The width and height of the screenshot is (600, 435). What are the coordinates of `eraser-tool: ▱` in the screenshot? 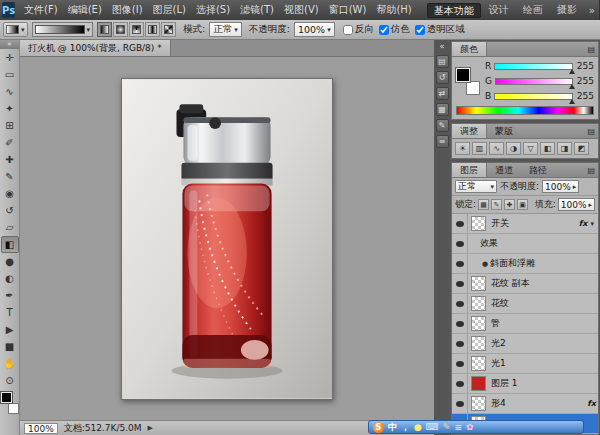 It's located at (10, 228).